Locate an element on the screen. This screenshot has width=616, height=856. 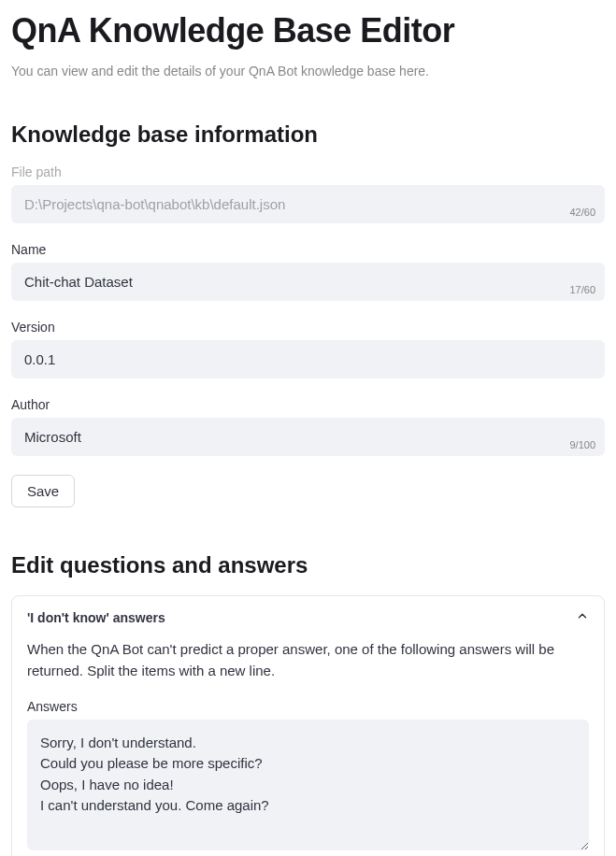
name-label: Name is located at coordinates (308, 250).